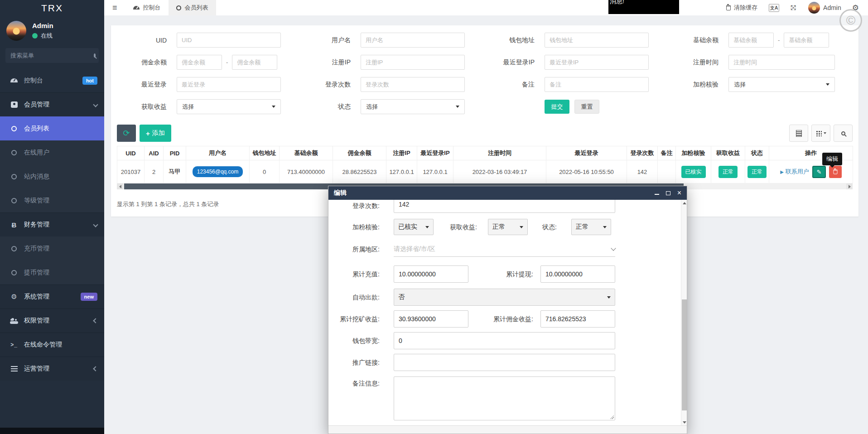 This screenshot has width=868, height=434. Describe the element at coordinates (52, 129) in the screenshot. I see `sidebar-item-member-list: 会员列表` at that location.